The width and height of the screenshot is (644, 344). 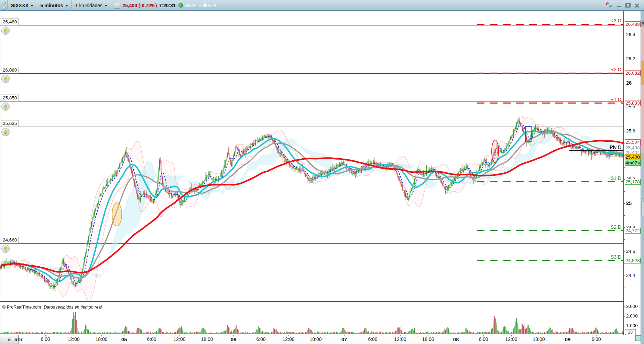 I want to click on level-price-box: 25,833, so click(x=633, y=103).